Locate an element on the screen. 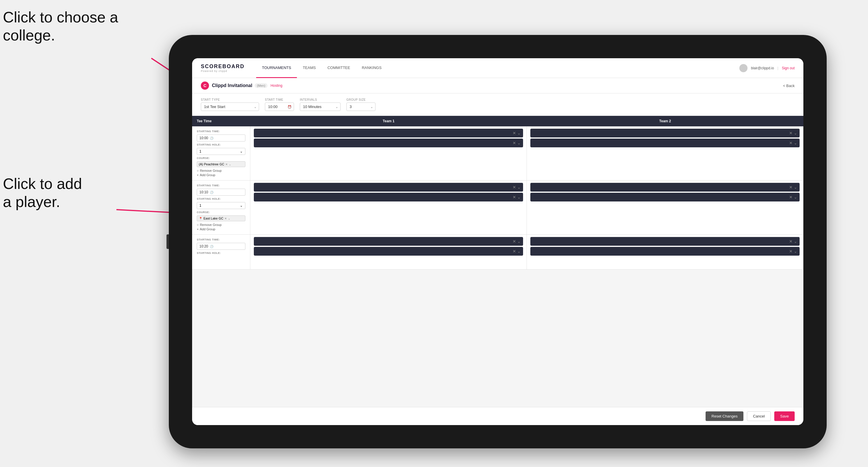 This screenshot has height=467, width=868. add-group-2: + Add Group is located at coordinates (221, 229).